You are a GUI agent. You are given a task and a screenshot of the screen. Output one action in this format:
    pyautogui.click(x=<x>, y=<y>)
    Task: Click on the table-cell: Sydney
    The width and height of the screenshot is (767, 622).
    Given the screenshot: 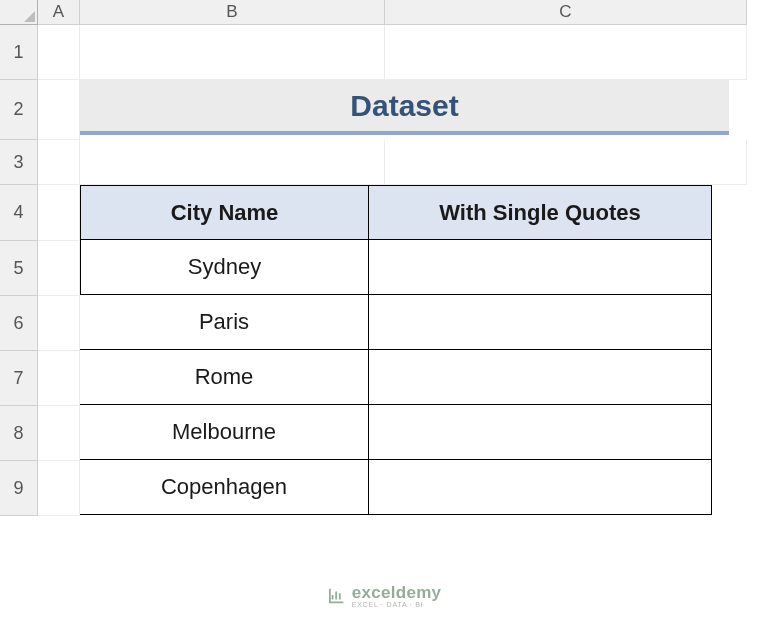 What is the action you would take?
    pyautogui.click(x=224, y=268)
    